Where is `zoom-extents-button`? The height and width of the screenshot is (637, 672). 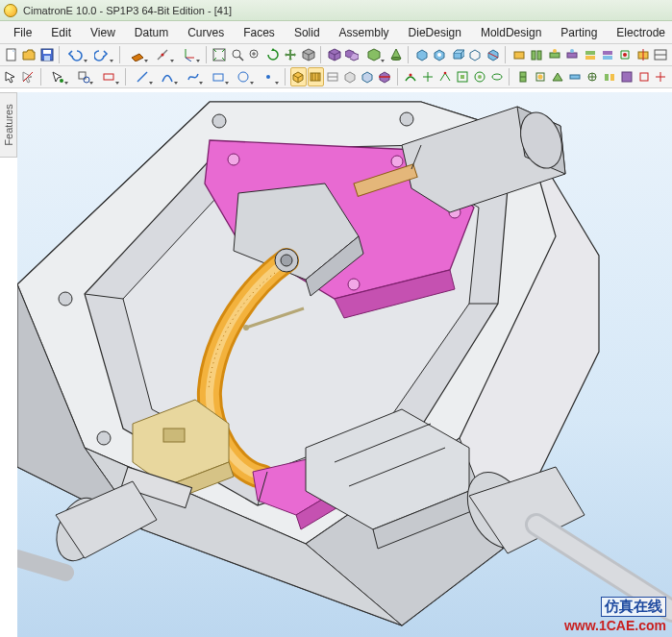 zoom-extents-button is located at coordinates (219, 55).